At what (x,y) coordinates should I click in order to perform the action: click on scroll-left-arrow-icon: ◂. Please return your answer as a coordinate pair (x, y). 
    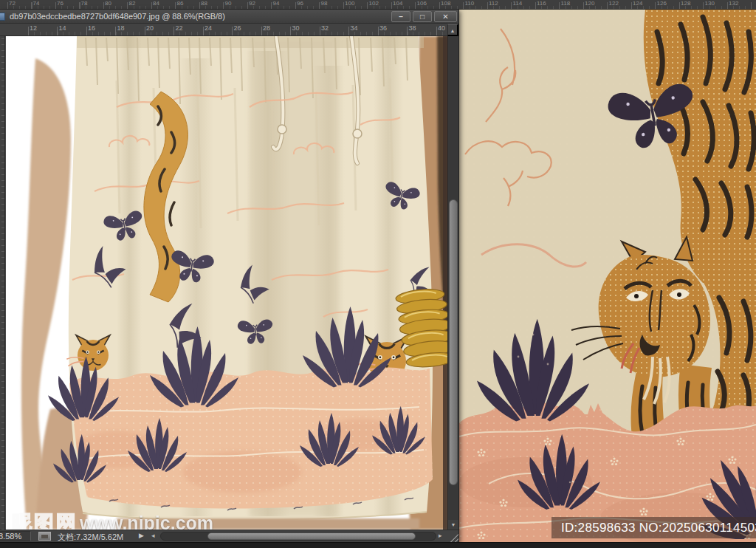
    Looking at the image, I should click on (154, 535).